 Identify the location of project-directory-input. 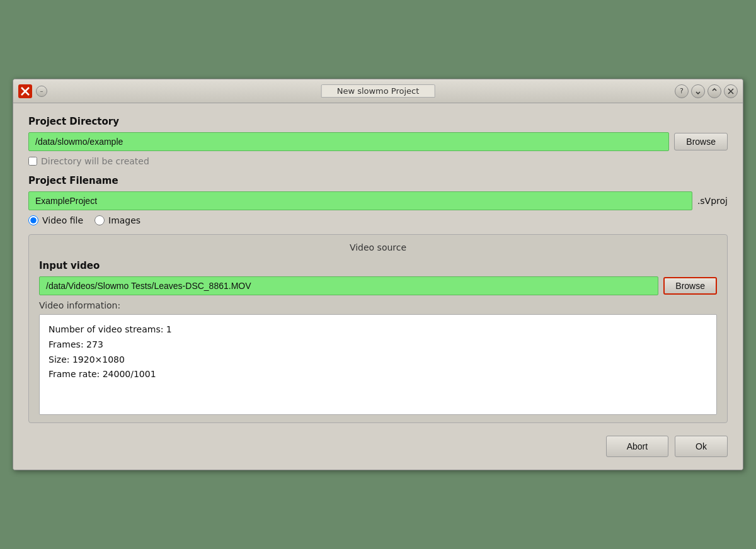
(349, 142).